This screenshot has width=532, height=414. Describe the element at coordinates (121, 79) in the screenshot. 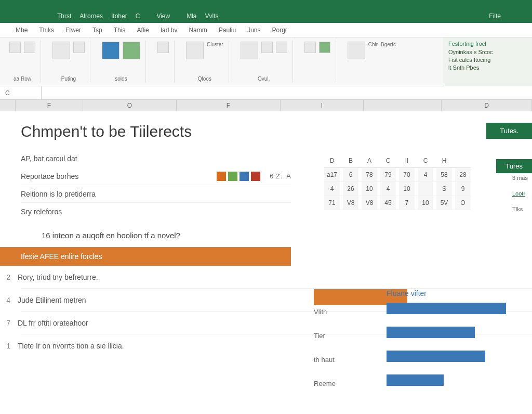

I see `ribbon-group-label: solos` at that location.